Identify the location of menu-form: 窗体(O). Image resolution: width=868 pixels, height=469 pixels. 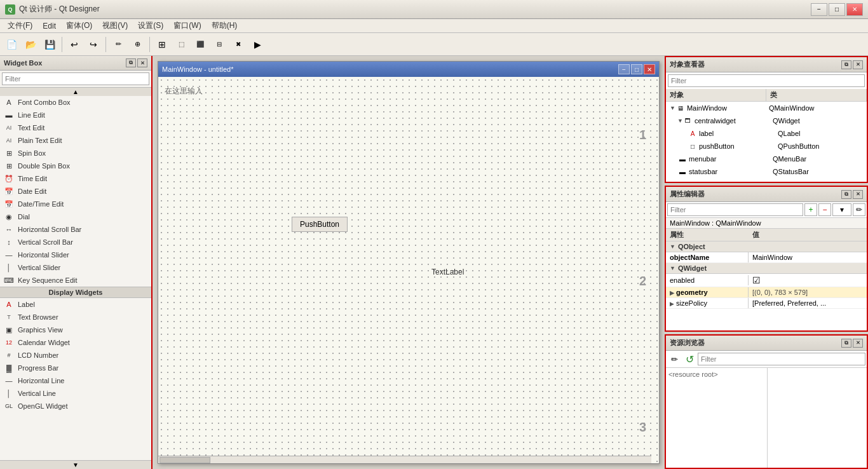
(79, 25).